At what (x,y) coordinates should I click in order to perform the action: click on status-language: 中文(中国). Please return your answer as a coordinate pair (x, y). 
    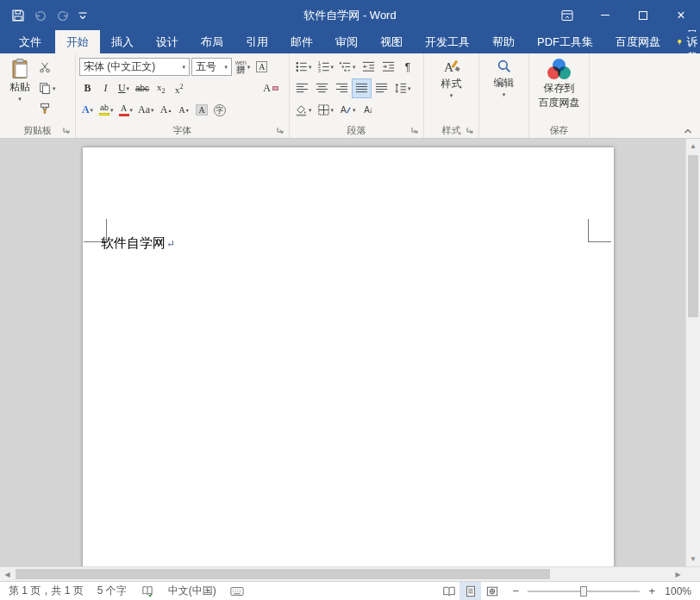
    Looking at the image, I should click on (192, 591).